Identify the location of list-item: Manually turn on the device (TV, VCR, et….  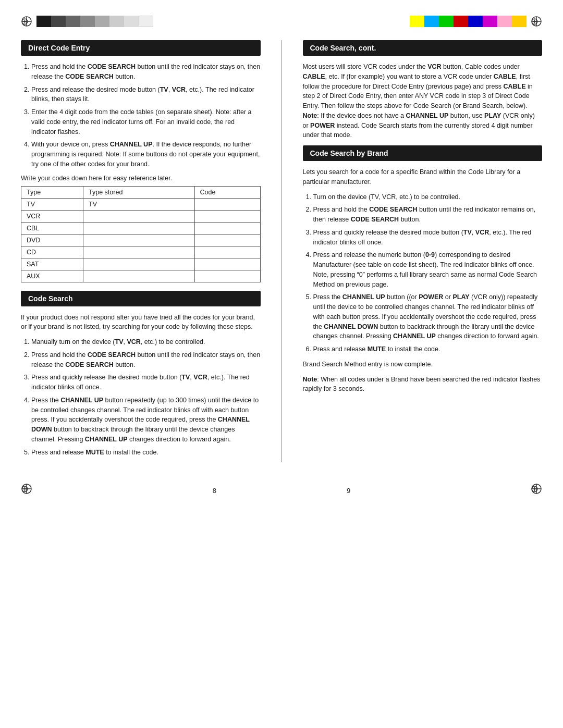
(146, 342).